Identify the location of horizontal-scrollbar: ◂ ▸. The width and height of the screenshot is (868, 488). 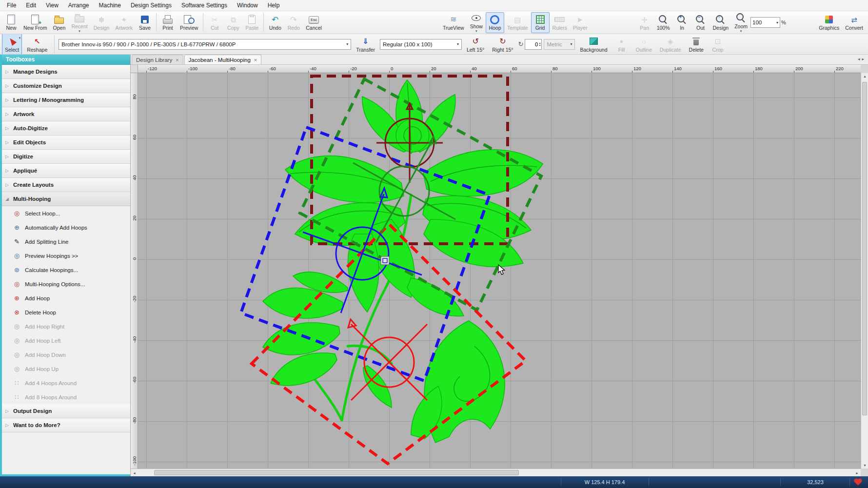
(495, 472).